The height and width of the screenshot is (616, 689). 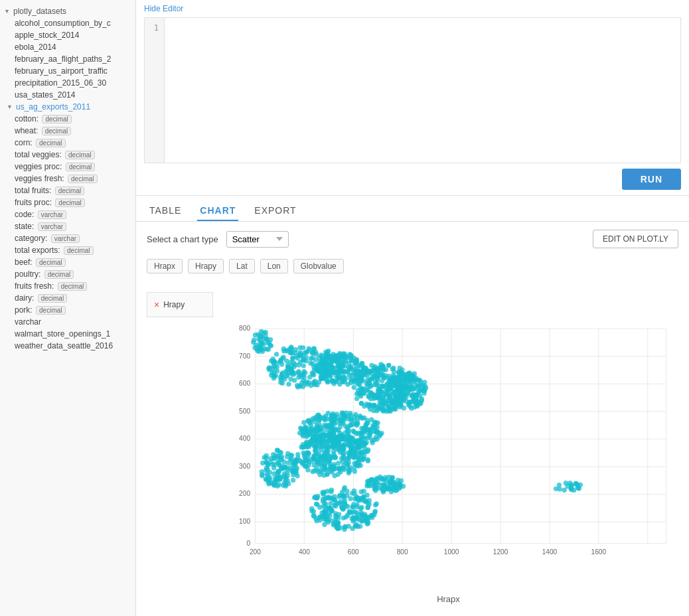 What do you see at coordinates (258, 239) in the screenshot?
I see `chart-type-select: Scatter Line Bar Histogram Box` at bounding box center [258, 239].